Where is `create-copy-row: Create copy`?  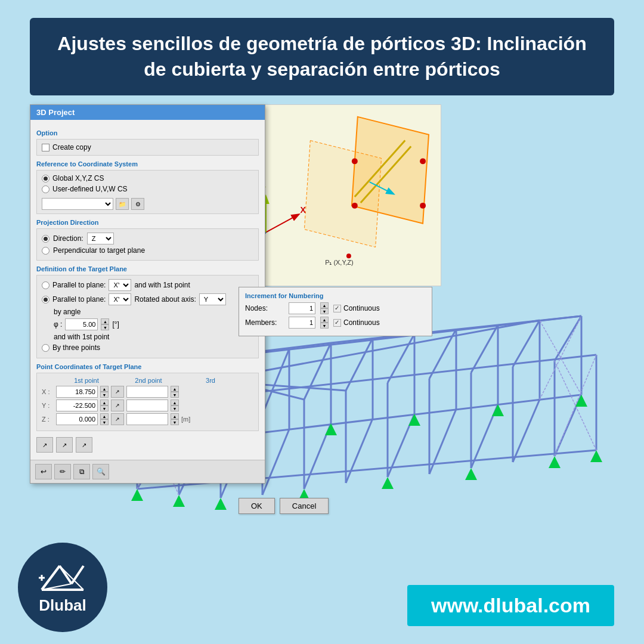
create-copy-row: Create copy is located at coordinates (148, 147).